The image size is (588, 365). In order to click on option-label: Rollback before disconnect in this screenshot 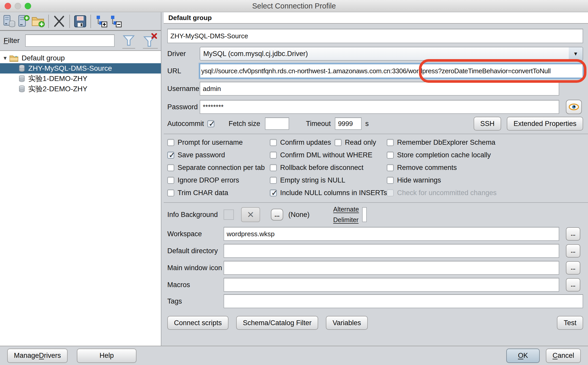, I will do `click(322, 168)`.